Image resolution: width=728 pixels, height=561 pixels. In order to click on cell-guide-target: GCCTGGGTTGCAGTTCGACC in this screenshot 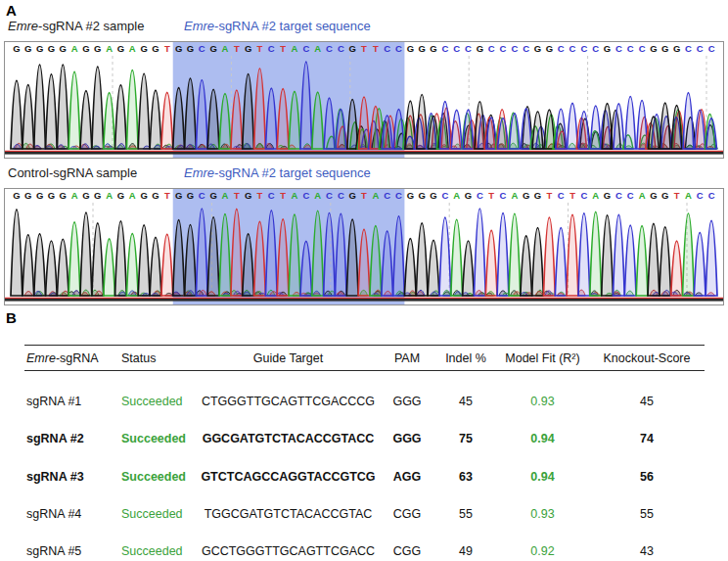, I will do `click(288, 546)`.